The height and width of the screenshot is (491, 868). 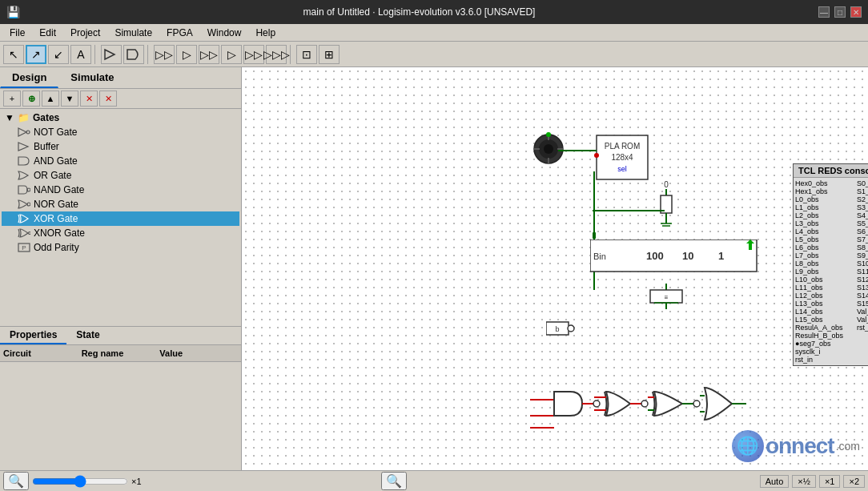 I want to click on toolbar-sim3: ▷▷, so click(x=209, y=54).